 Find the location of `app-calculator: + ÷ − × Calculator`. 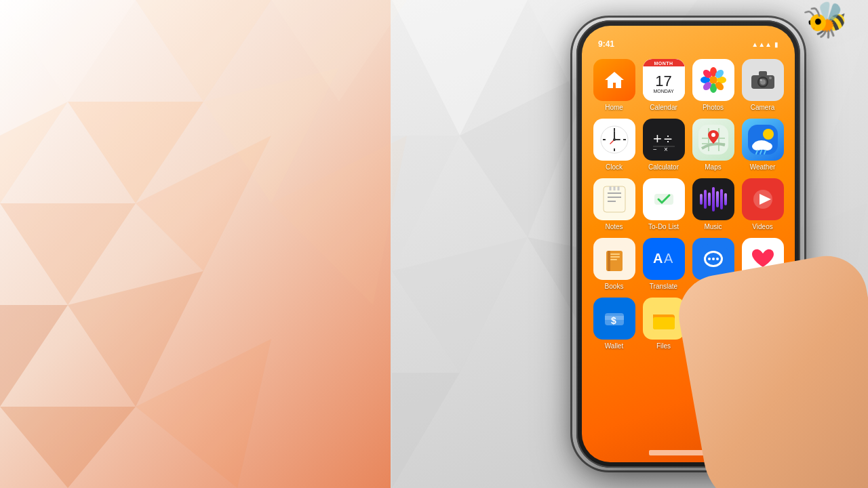

app-calculator: + ÷ − × Calculator is located at coordinates (663, 145).